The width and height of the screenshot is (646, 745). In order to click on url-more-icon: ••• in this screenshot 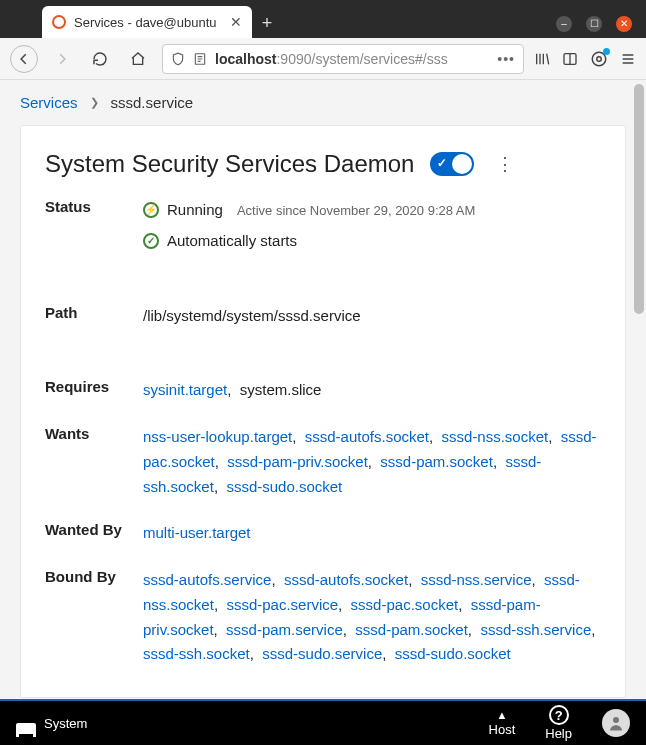, I will do `click(506, 59)`.